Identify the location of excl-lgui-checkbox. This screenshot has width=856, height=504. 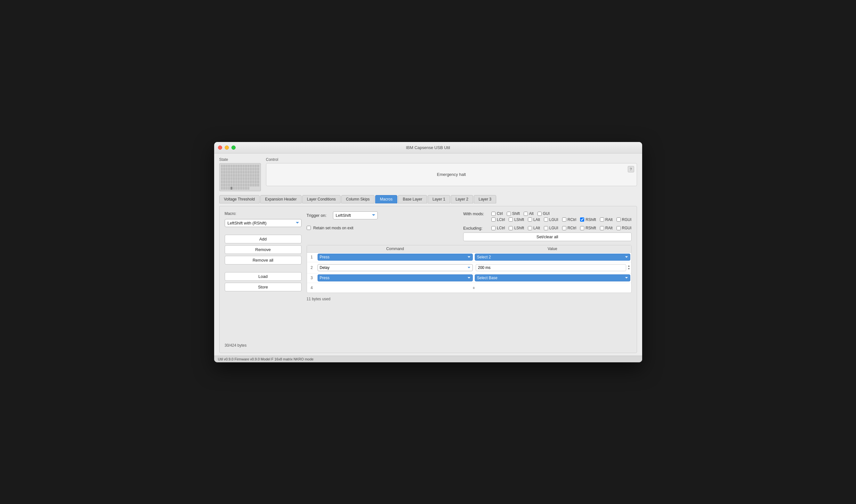
(546, 228).